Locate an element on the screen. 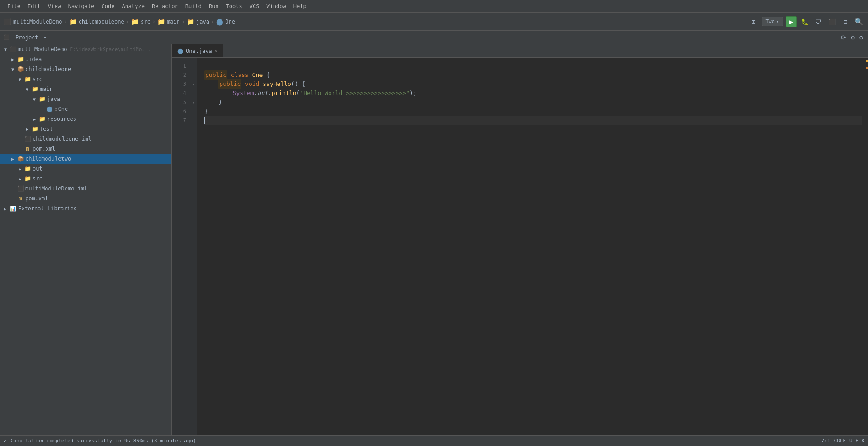  module-icon-childmoduletwo: 📦 is located at coordinates (20, 159).